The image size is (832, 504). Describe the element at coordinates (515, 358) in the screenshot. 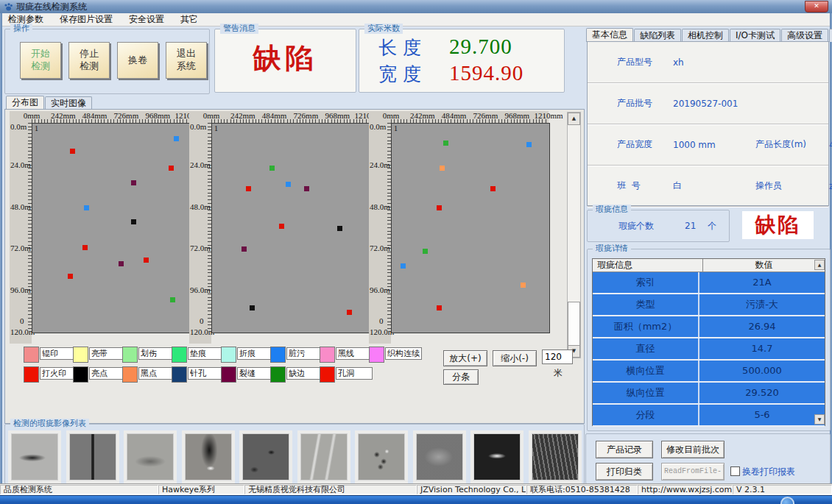

I see `zoom-out-button: 缩小(-)` at that location.